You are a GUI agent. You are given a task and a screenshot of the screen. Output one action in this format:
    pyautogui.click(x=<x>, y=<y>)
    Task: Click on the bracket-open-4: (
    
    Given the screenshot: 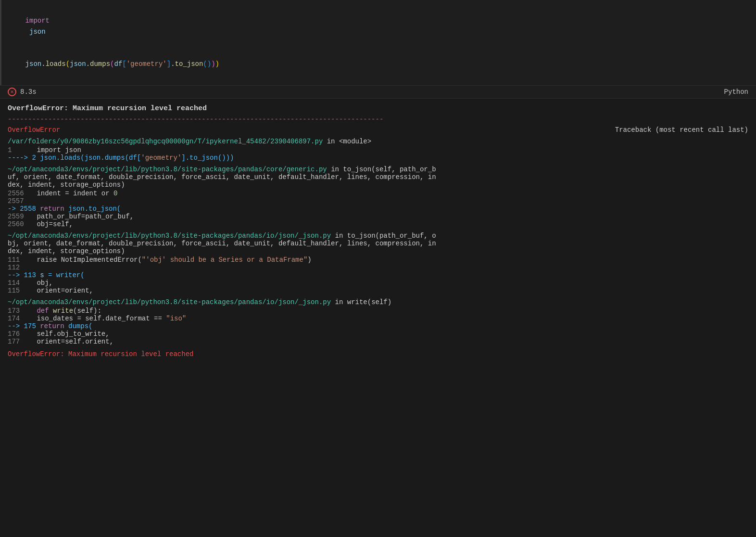 What is the action you would take?
    pyautogui.click(x=205, y=64)
    